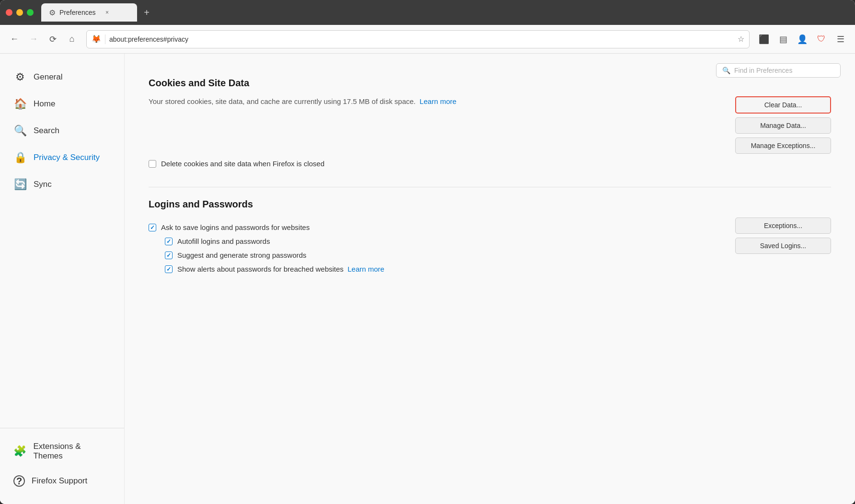 The width and height of the screenshot is (855, 504). Describe the element at coordinates (490, 239) in the screenshot. I see `logins-section: Logins and Passwords Ask to save logins …` at that location.